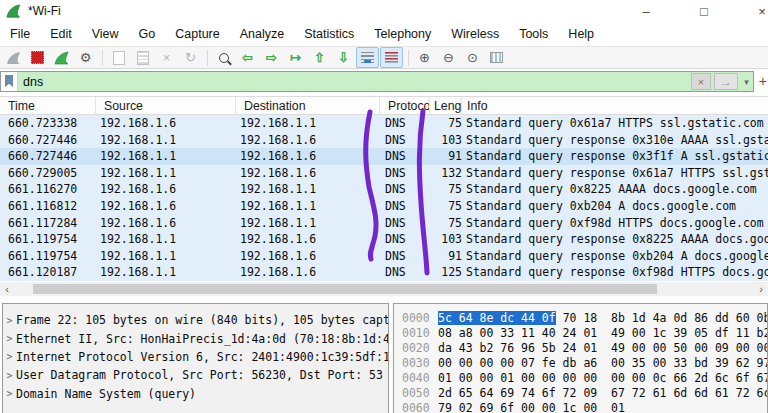  Describe the element at coordinates (196, 394) in the screenshot. I see `detail-item-dns: > Domain Name System (query)` at that location.